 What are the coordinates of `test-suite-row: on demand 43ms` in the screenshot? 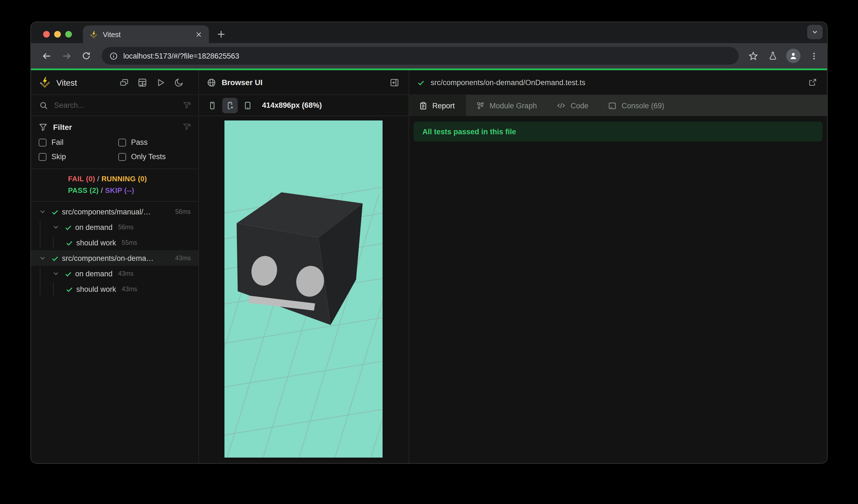 It's located at (115, 274).